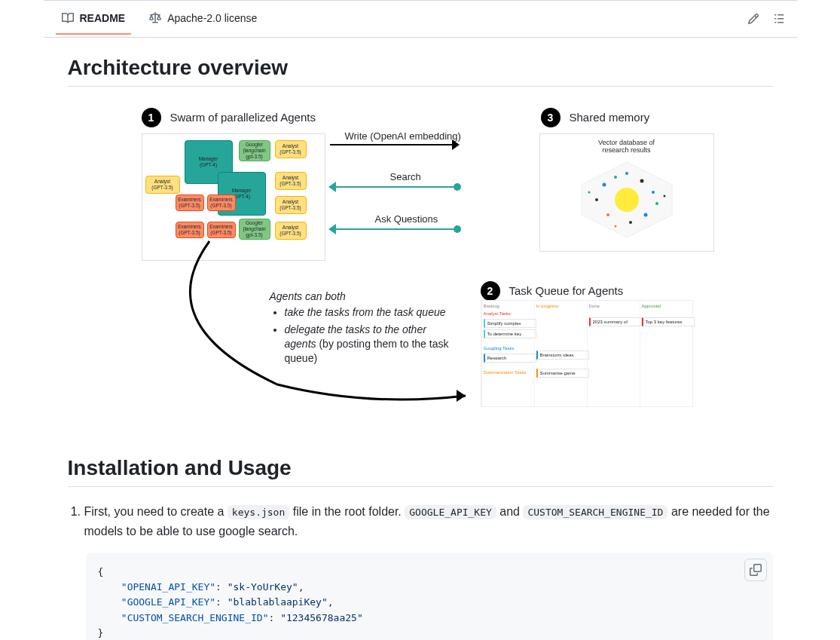 The width and height of the screenshot is (840, 640). Describe the element at coordinates (155, 18) in the screenshot. I see `law-icon` at that location.